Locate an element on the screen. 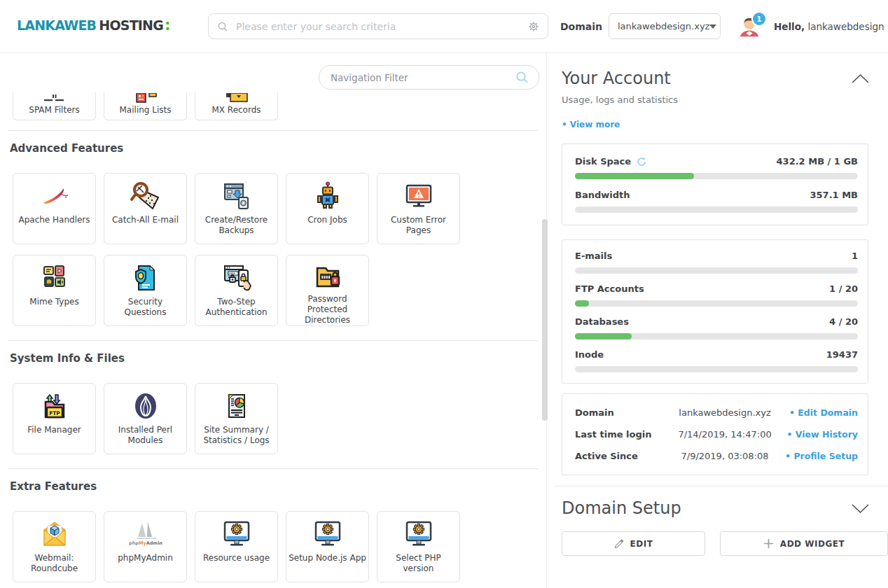 This screenshot has width=888, height=588. feature-tile-label: Two-Step Authentication is located at coordinates (237, 307).